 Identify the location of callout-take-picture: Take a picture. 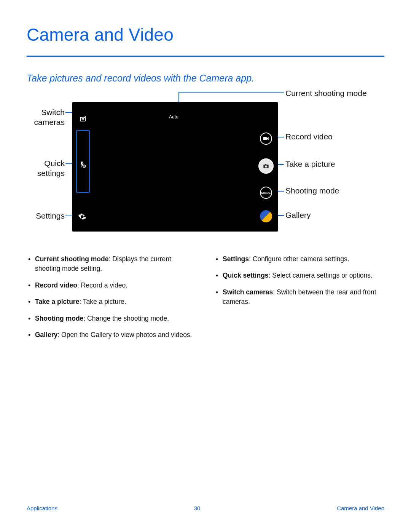
(335, 164).